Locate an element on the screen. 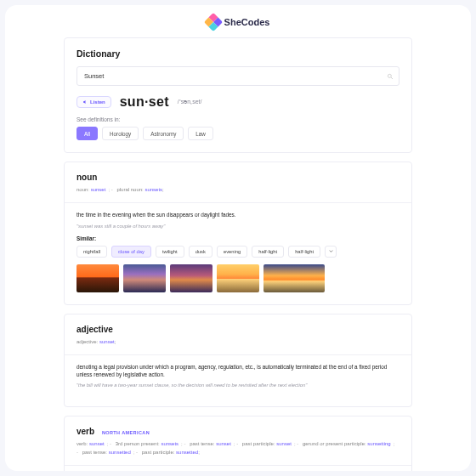 The image size is (476, 476). similar-label: Similar: is located at coordinates (238, 238).